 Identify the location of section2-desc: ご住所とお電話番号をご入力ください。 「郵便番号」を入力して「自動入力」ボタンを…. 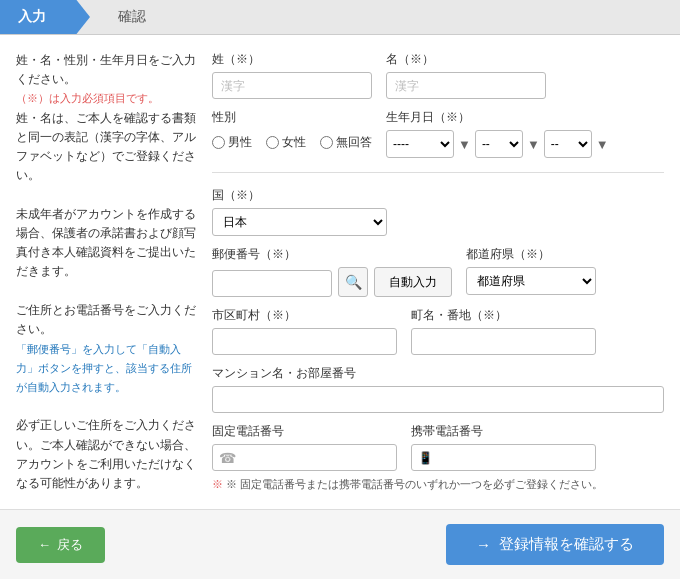
(106, 397).